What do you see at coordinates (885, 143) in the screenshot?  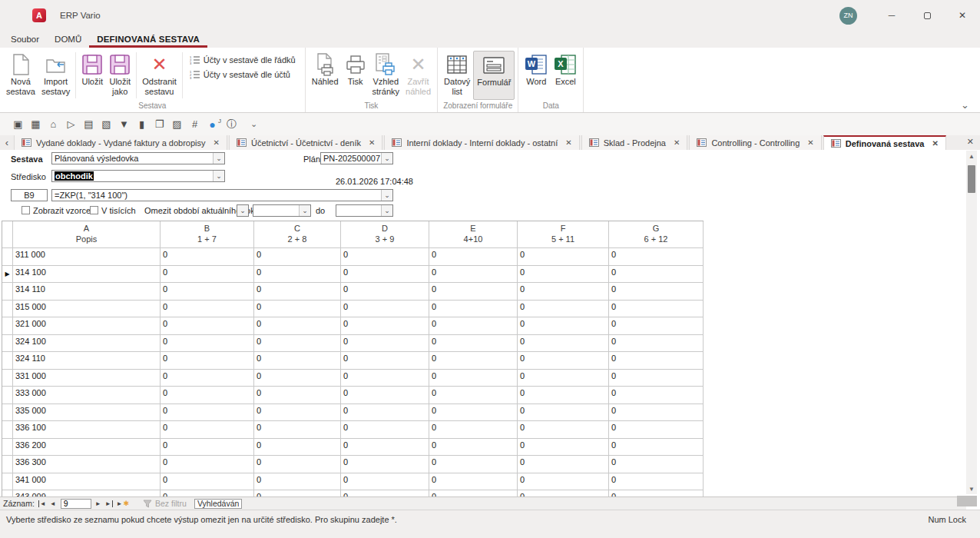 I see `tab-6: Definovaná sestava✕` at bounding box center [885, 143].